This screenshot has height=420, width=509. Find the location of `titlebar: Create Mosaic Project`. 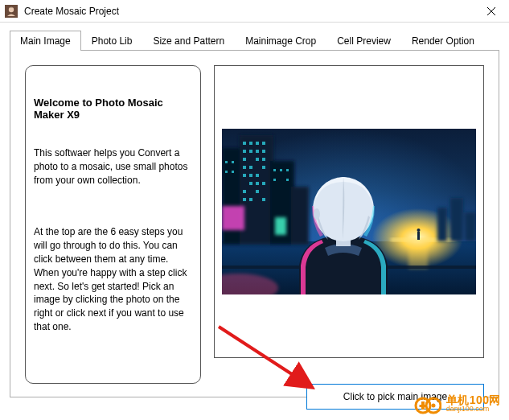

titlebar: Create Mosaic Project is located at coordinates (254, 11).